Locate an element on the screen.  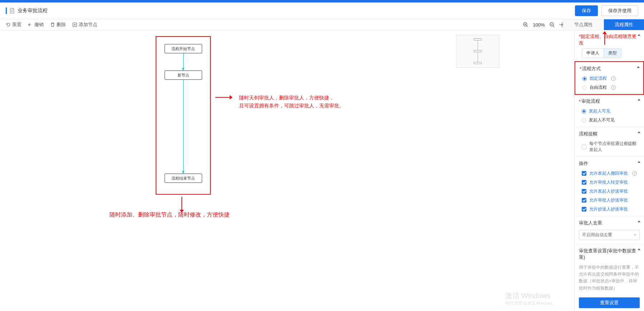
undo-button: 撤销 is located at coordinates (36, 25).